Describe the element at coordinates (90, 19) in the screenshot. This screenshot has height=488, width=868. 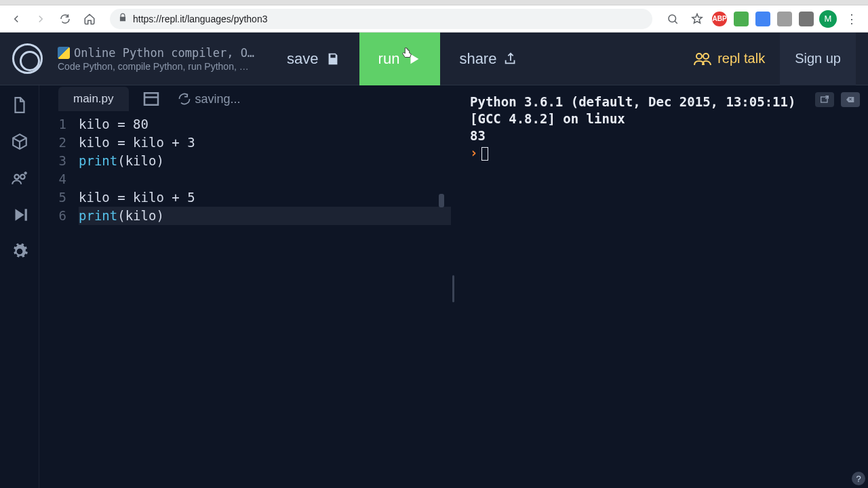
I see `home-button` at that location.